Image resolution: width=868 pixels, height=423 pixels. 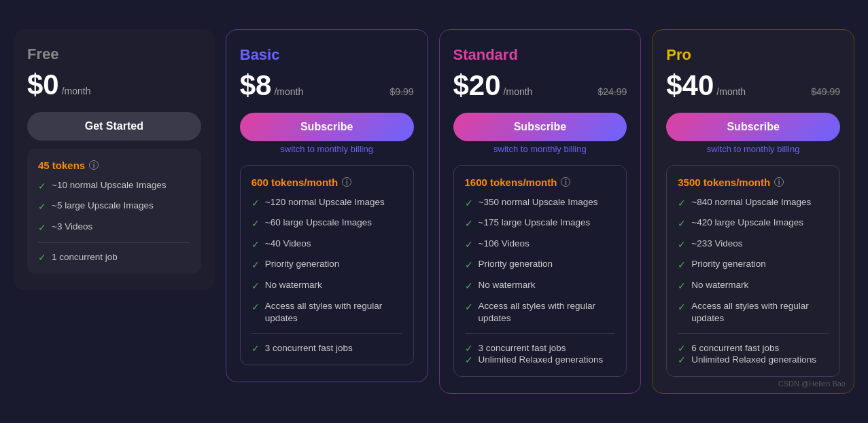 I want to click on feature-text: ~5 large Upscale Images, so click(x=103, y=206).